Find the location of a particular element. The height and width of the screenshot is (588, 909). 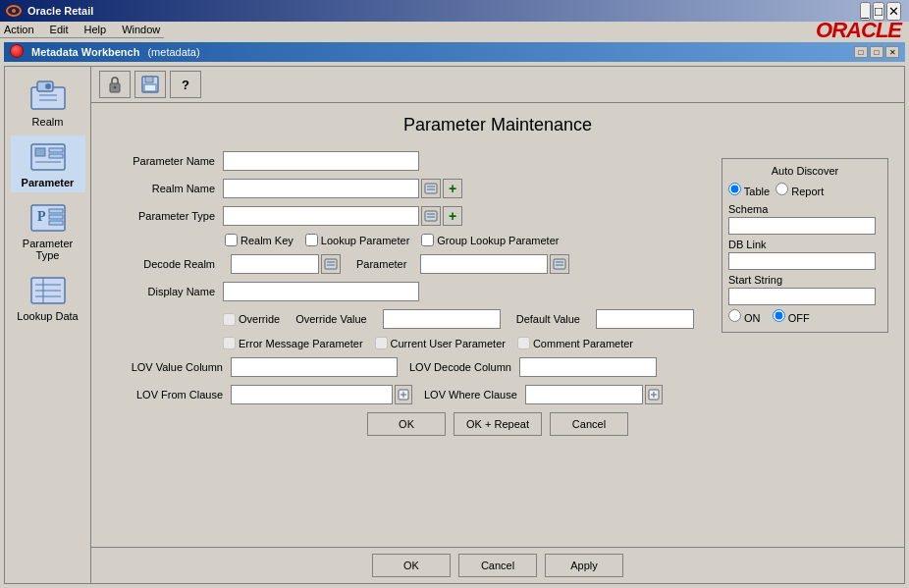

realm-name-list-button is located at coordinates (431, 188).